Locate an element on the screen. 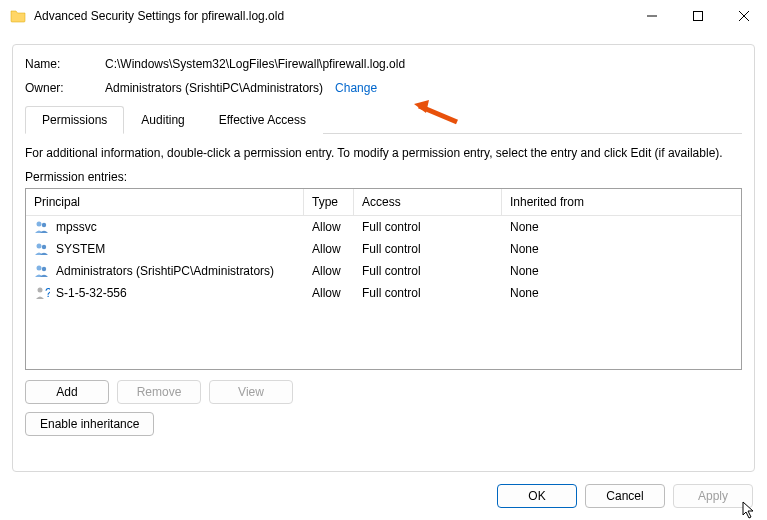 This screenshot has height=520, width=767. name-field-row: Name: C:\Windows\System32\LogFiles\Firew… is located at coordinates (384, 64).